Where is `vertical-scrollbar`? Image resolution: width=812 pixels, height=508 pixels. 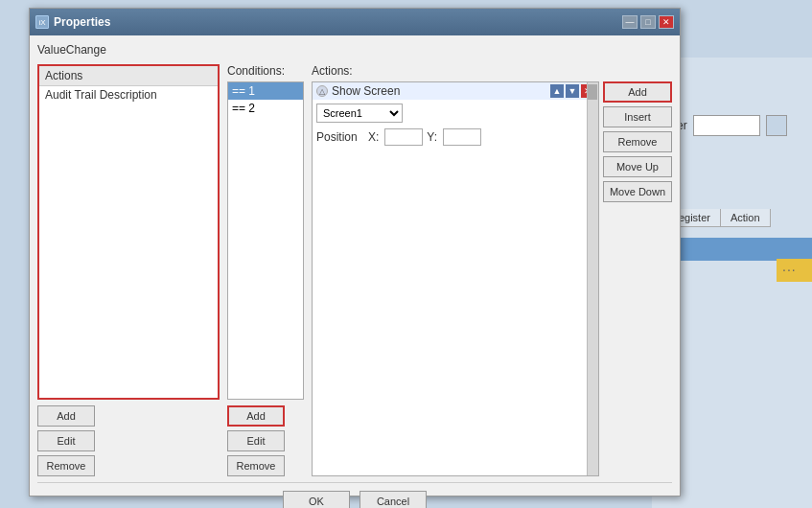 vertical-scrollbar is located at coordinates (592, 279).